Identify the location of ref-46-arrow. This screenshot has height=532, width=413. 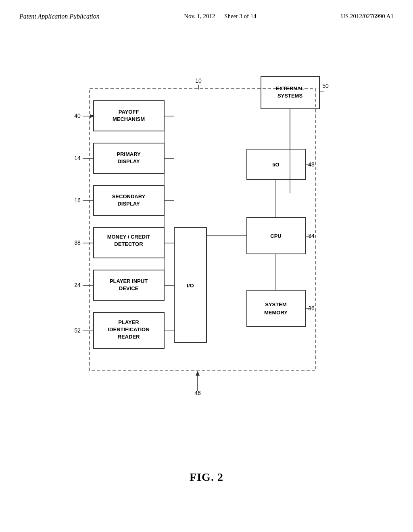
(198, 373).